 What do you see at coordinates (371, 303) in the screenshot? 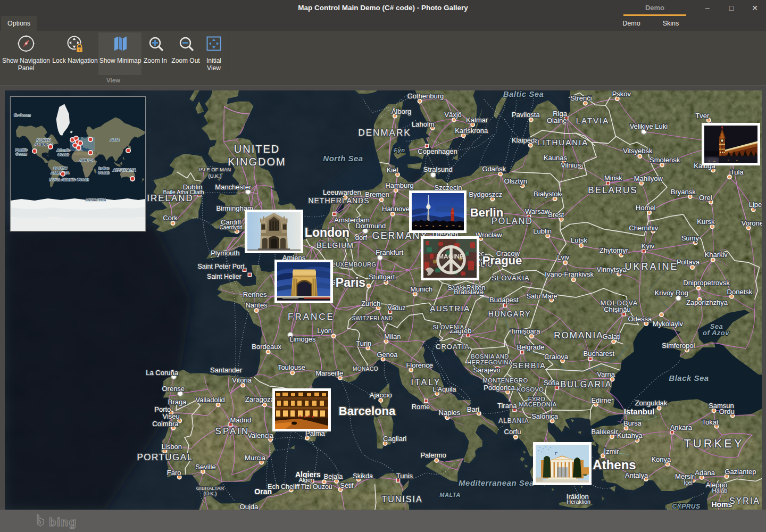
I see `svg-text: Zurich` at bounding box center [371, 303].